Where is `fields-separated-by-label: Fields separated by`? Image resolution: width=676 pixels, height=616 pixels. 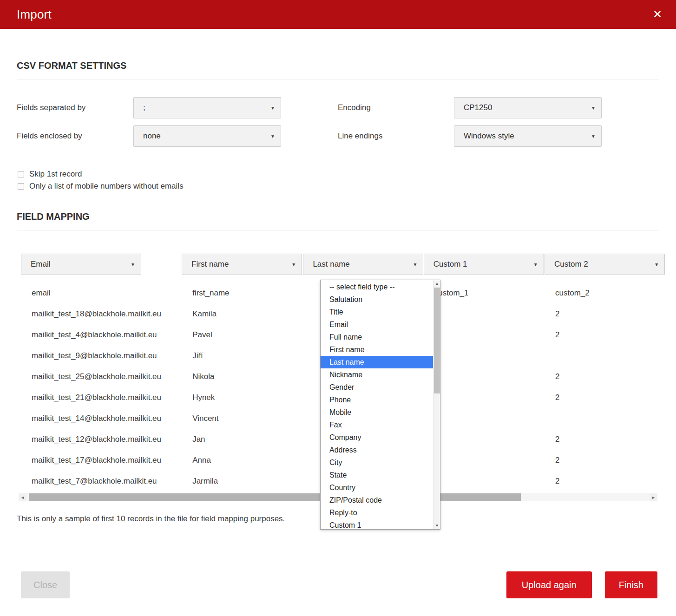
fields-separated-by-label: Fields separated by is located at coordinates (75, 108).